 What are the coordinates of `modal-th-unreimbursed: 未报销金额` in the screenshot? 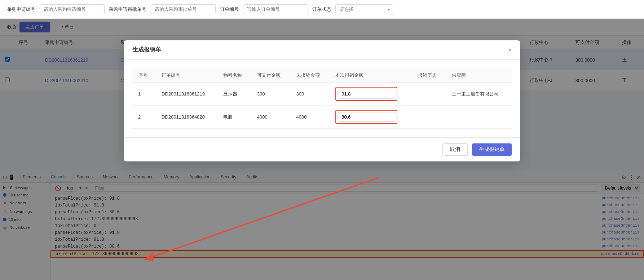 It's located at (310, 76).